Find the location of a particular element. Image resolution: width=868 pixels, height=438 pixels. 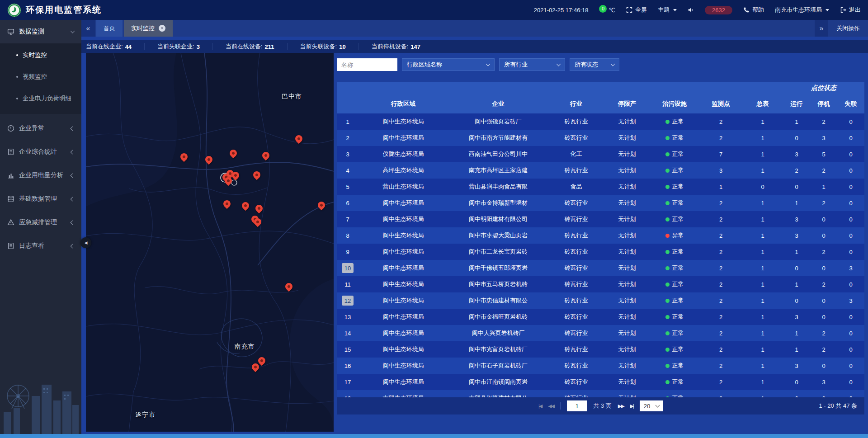

table-row: 8阆中生态环境局阆中市枣碧大梁山页岩砖瓦行业无计划异常21300 is located at coordinates (601, 235).